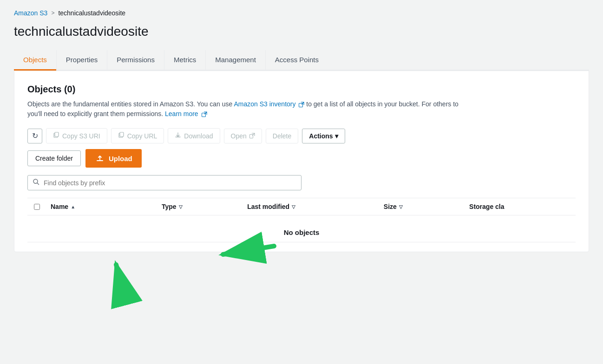  I want to click on breadcrumb-current: technicalustadvideosite, so click(92, 13).